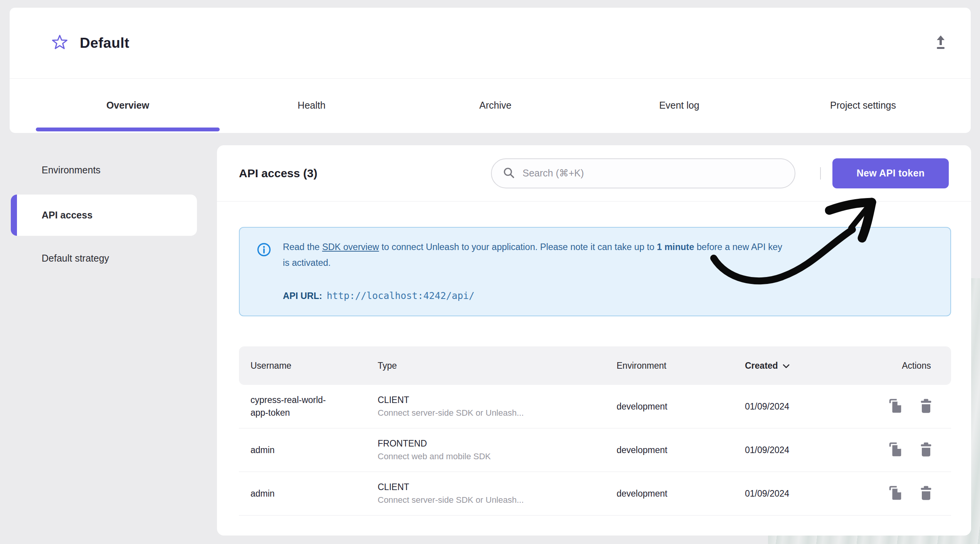  What do you see at coordinates (595, 450) in the screenshot?
I see `table-row: admin FRONTEND Connect web and mobile SD…` at bounding box center [595, 450].